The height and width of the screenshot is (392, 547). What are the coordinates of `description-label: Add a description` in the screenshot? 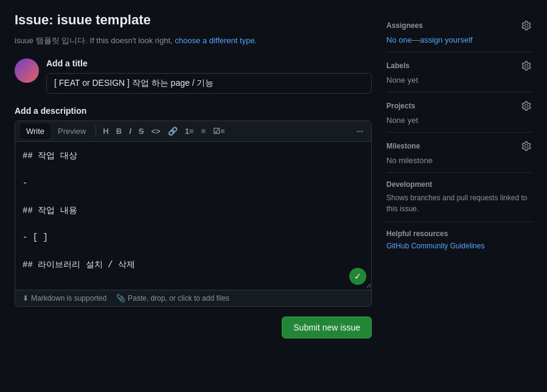 It's located at (193, 111).